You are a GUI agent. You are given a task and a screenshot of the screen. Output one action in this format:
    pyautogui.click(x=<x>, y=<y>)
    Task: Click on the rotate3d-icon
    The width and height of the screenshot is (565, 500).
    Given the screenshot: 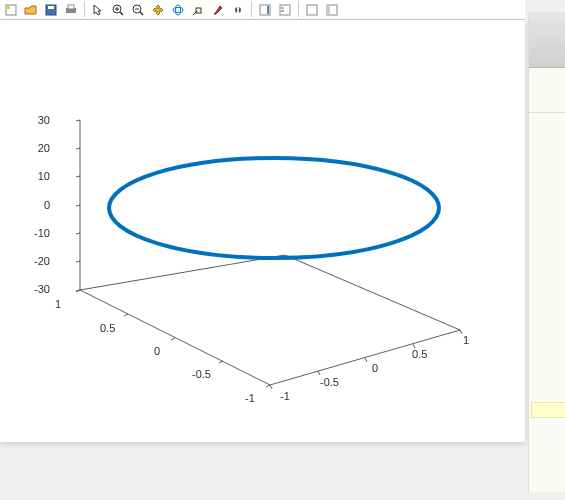 What is the action you would take?
    pyautogui.click(x=178, y=10)
    